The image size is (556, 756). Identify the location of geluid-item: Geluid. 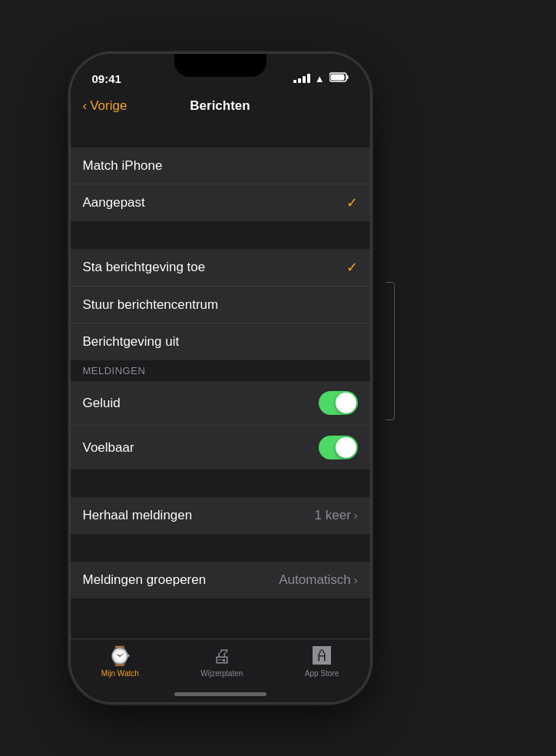
(220, 403).